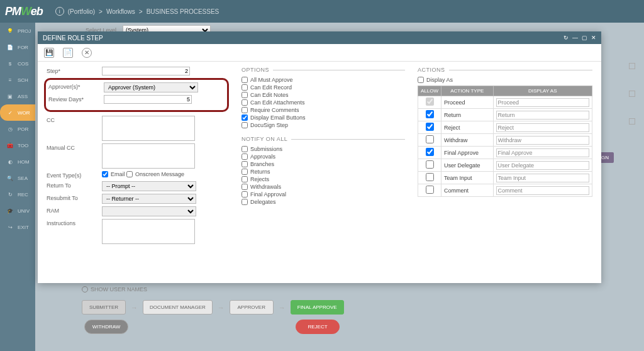 The image size is (644, 351). What do you see at coordinates (585, 38) in the screenshot?
I see `maximize-icon: ▢` at bounding box center [585, 38].